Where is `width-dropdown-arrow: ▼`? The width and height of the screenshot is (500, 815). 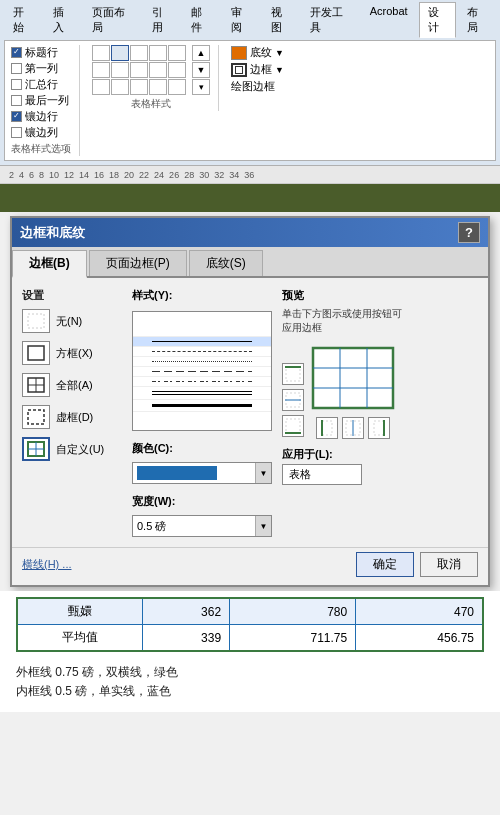
width-dropdown-arrow: ▼ is located at coordinates (263, 526).